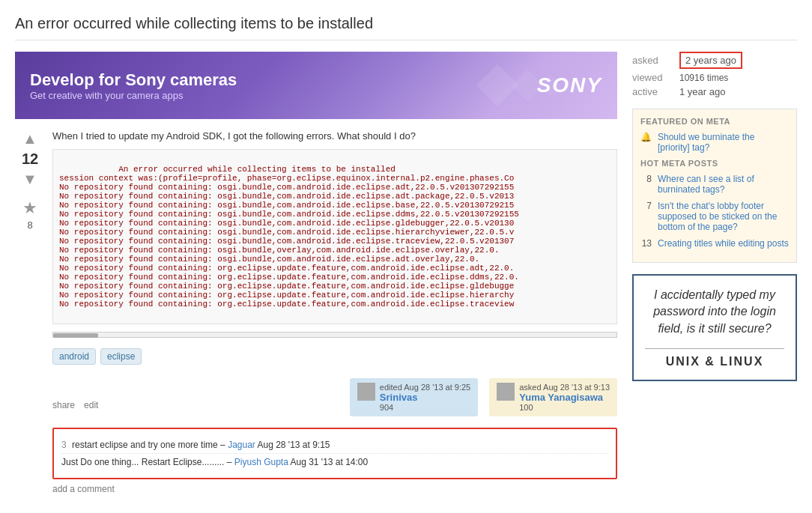  What do you see at coordinates (715, 312) in the screenshot?
I see `sidebar-ad-text: I accidentally typed my password into th…` at bounding box center [715, 312].